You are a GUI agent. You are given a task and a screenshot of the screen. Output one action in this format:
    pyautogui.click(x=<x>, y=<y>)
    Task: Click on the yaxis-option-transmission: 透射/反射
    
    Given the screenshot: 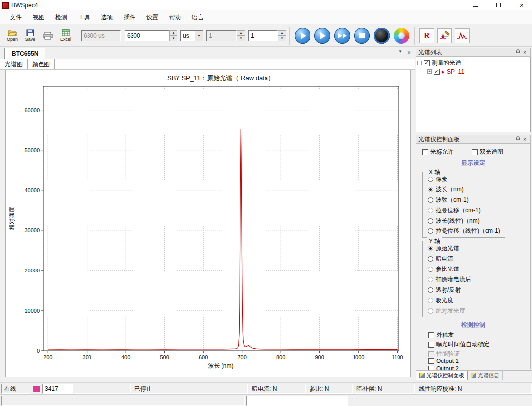 What is the action you would take?
    pyautogui.click(x=464, y=290)
    